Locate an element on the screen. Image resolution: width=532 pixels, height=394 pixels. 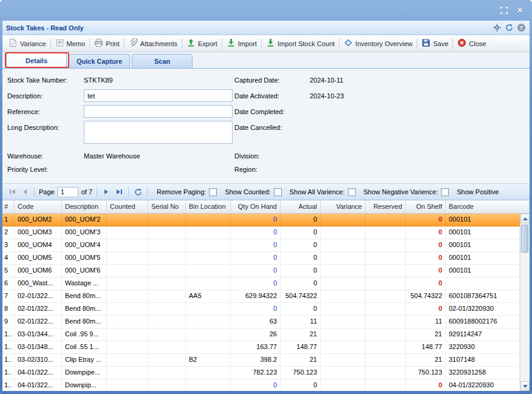
save-button: Save is located at coordinates (435, 44).